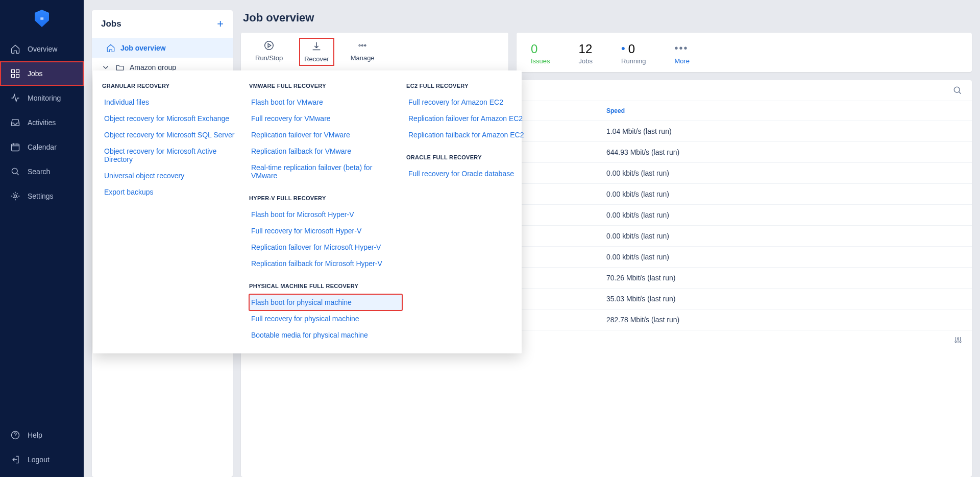  Describe the element at coordinates (682, 48) in the screenshot. I see `dots-icon: •••` at that location.